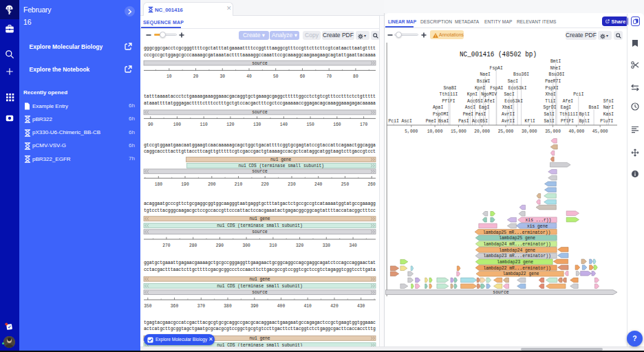 This screenshot has width=644, height=352. I want to click on svg-text:acaggaatgcccgttctgcgaggcggtggc: acaggaatgcccgttctgcgaggcggtggcaagggtaatg…, so click(260, 204).